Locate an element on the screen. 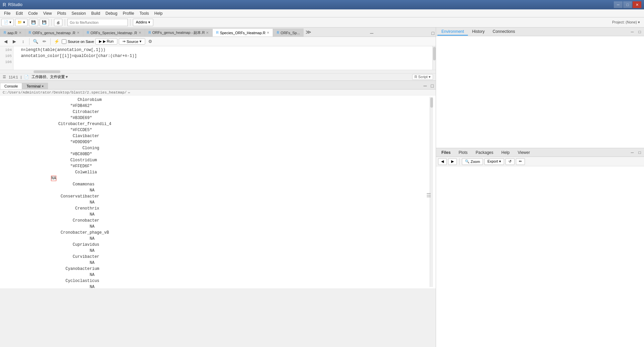 The height and width of the screenshot is (347, 644). goto-line-button: ↕ is located at coordinates (23, 42).